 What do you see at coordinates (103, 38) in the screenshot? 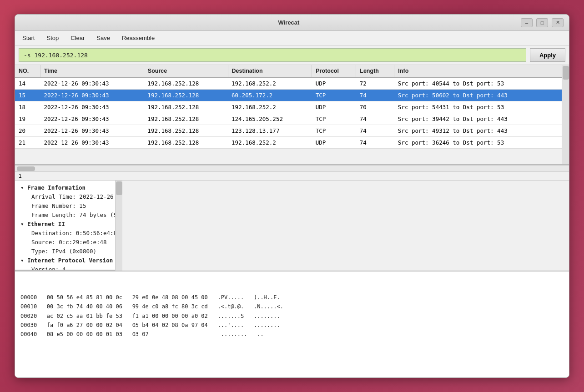
I see `menu-save: Save` at bounding box center [103, 38].